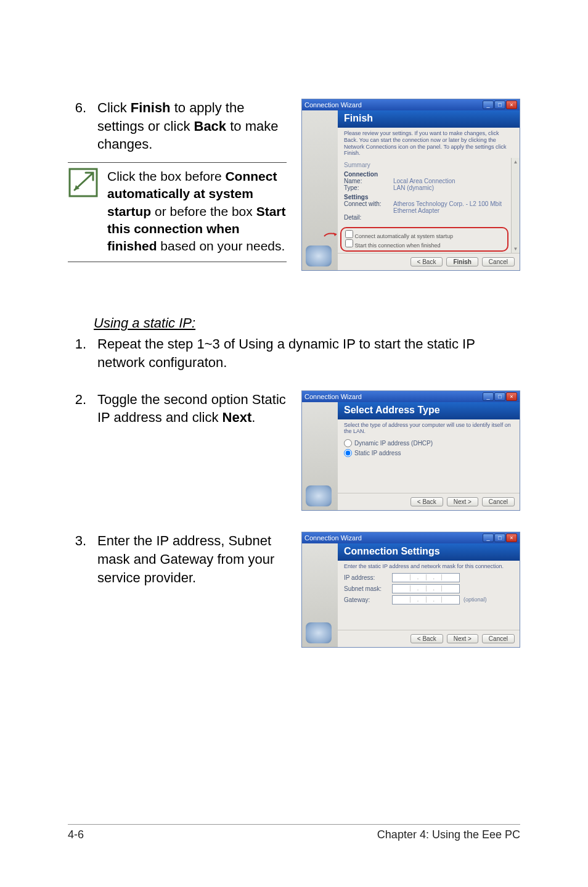 The image size is (588, 887). What do you see at coordinates (77, 126) in the screenshot?
I see `step-number: 6.` at bounding box center [77, 126].